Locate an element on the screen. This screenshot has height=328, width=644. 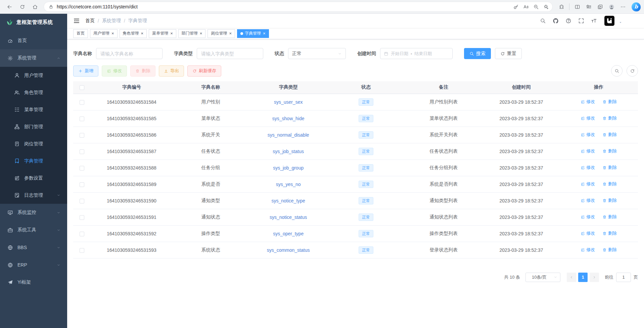
sidebar-item-menu-mgmt: 菜单管理 is located at coordinates (34, 109).